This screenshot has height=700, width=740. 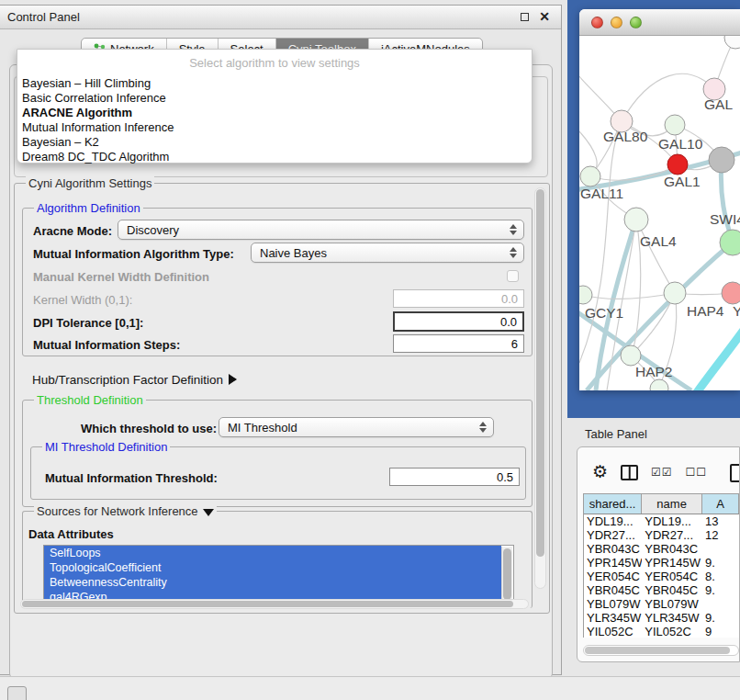 I want to click on node-hap2, so click(x=631, y=356).